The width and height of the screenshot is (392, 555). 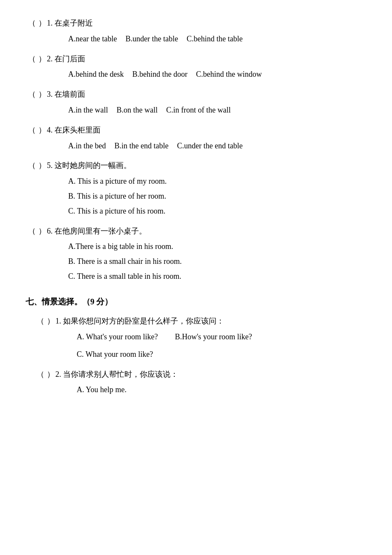 What do you see at coordinates (196, 254) in the screenshot?
I see `question-6: （ ） 6. 在他房间里有一张小桌子。 A.There is a big tab…` at bounding box center [196, 254].